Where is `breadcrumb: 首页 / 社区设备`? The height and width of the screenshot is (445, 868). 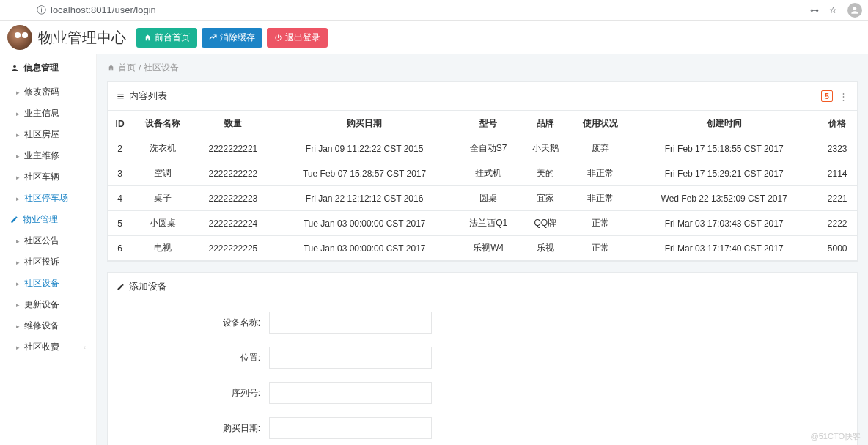 breadcrumb: 首页 / 社区设备 is located at coordinates (482, 67).